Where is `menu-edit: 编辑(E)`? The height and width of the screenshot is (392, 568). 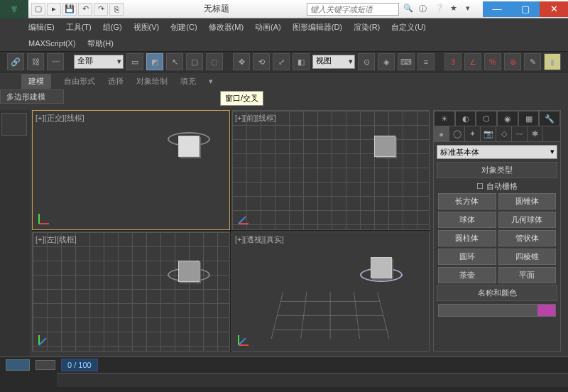 menu-edit: 编辑(E) is located at coordinates (41, 27).